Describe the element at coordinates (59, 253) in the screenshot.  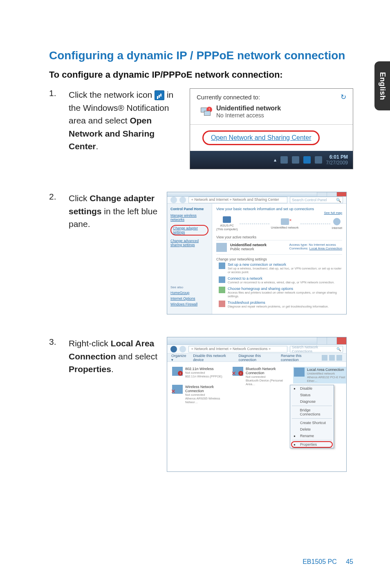
I see `step-2-number: 2.` at that location.